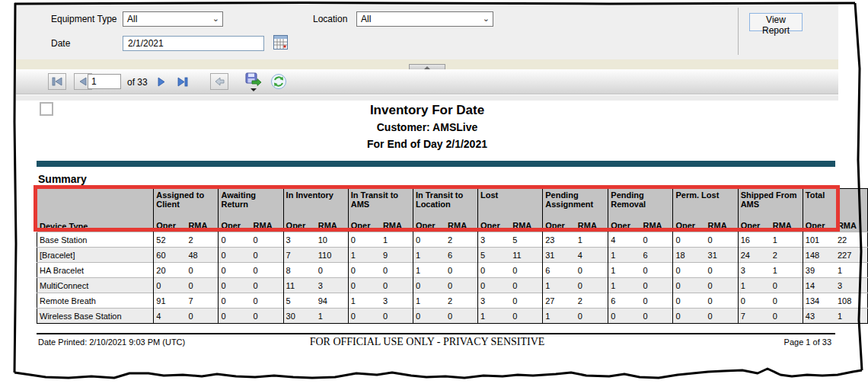  What do you see at coordinates (254, 82) in the screenshot?
I see `export-save-button` at bounding box center [254, 82].